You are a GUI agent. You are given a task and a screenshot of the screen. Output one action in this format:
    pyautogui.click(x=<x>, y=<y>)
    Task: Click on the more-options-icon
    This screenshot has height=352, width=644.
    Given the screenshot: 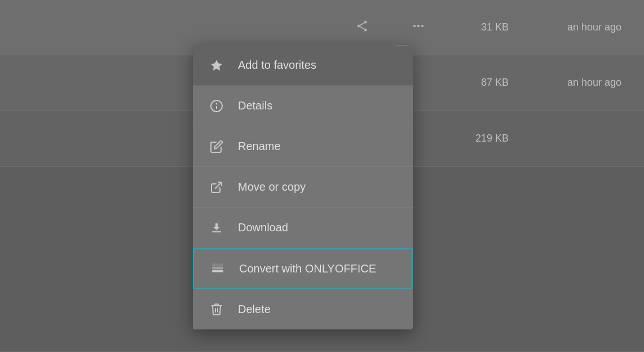 What is the action you would take?
    pyautogui.click(x=418, y=28)
    